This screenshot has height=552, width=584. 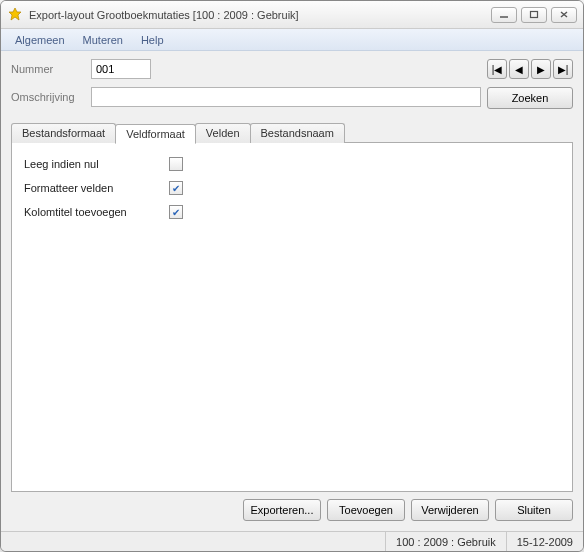 What do you see at coordinates (292, 508) in the screenshot?
I see `action-buttons: Exporteren... Toevoegen Verwijderen Slui…` at bounding box center [292, 508].